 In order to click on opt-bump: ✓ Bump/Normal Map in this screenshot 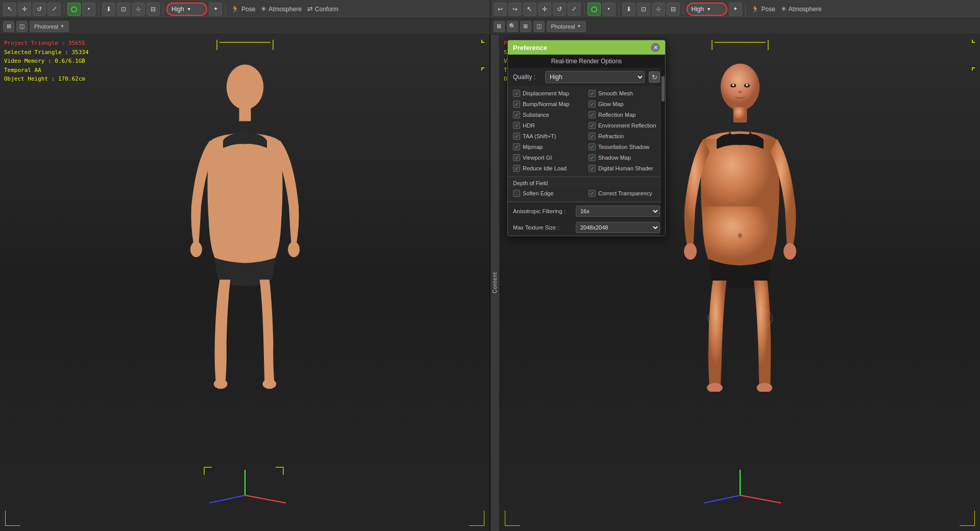, I will do `click(549, 104)`.